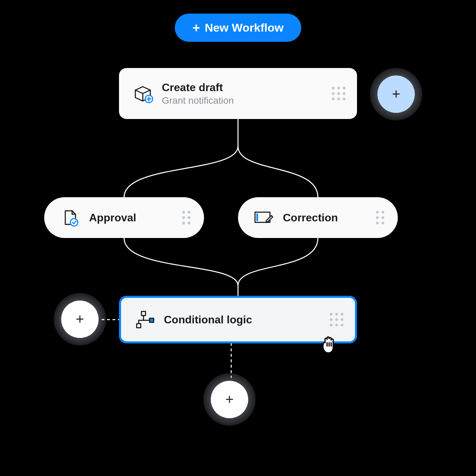 This screenshot has width=476, height=476. What do you see at coordinates (243, 320) in the screenshot?
I see `node-title: Conditional logic` at bounding box center [243, 320].